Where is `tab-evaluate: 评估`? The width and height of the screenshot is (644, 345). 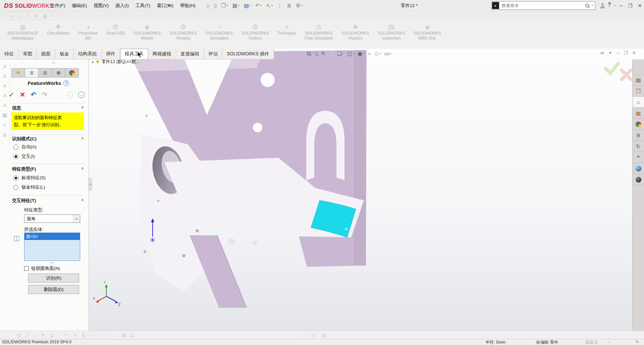
tab-evaluate: 评估 is located at coordinates (213, 54).